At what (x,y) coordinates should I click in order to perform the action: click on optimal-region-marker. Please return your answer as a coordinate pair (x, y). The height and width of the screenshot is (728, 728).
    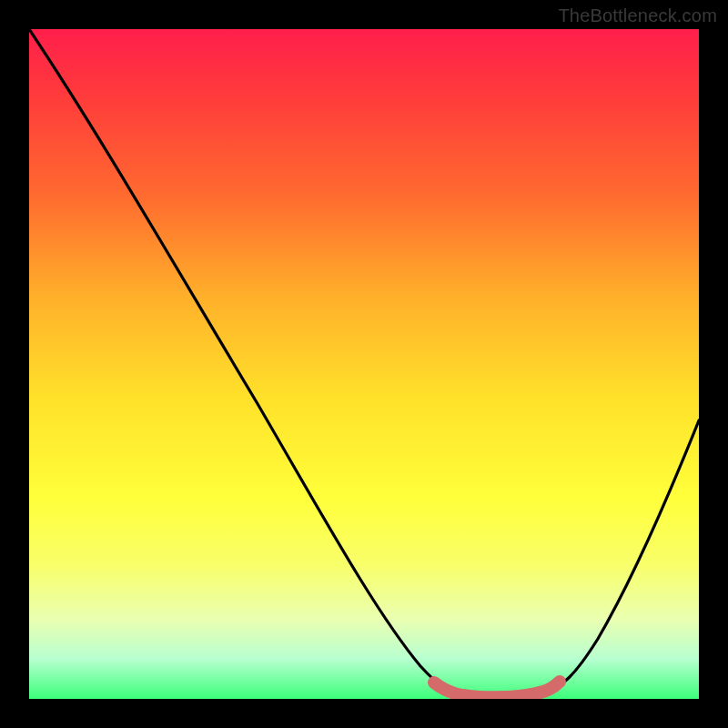
    Looking at the image, I should click on (497, 690).